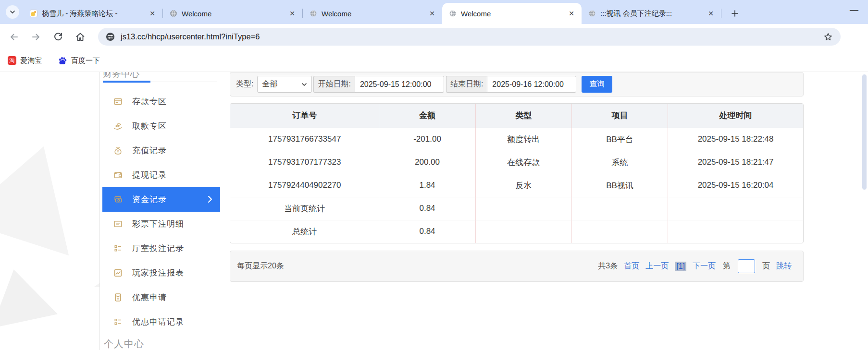  Describe the element at coordinates (161, 102) in the screenshot. I see `sidebar-item-deposit: 存款专区` at that location.